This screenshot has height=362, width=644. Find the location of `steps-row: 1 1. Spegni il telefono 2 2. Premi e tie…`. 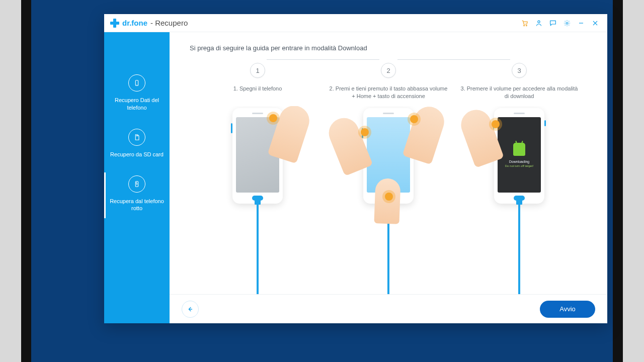

steps-row: 1 1. Spegni il telefono 2 2. Premi e tie… is located at coordinates (388, 79).